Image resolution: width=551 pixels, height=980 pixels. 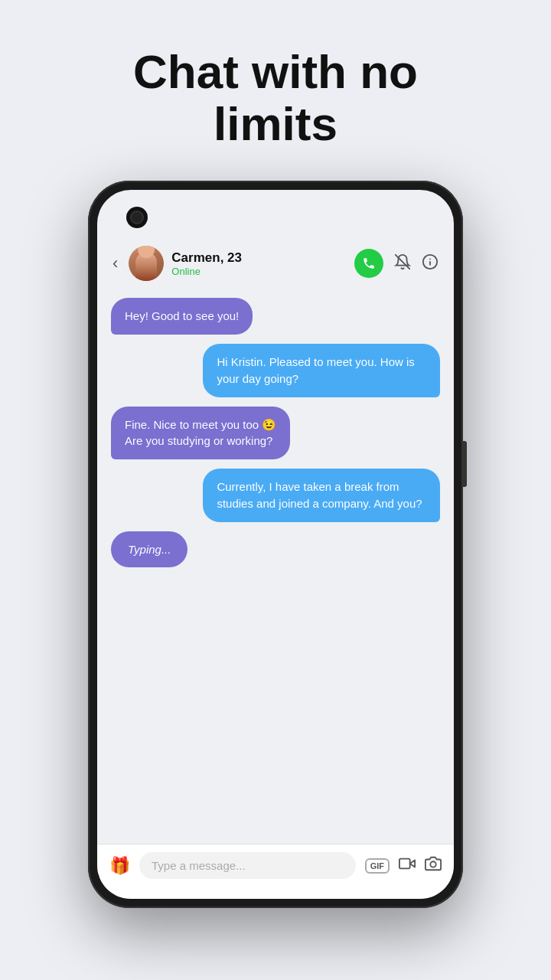 I want to click on message-text-1: Hey! Good to see you!, so click(x=182, y=315).